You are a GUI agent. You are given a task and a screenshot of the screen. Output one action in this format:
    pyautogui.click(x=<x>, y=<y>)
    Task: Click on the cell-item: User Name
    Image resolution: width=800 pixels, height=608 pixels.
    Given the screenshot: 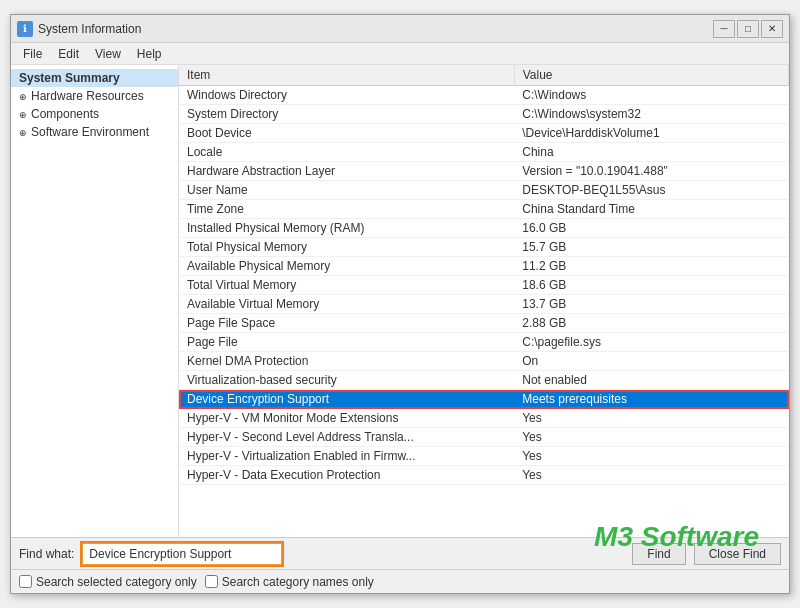 What is the action you would take?
    pyautogui.click(x=346, y=190)
    